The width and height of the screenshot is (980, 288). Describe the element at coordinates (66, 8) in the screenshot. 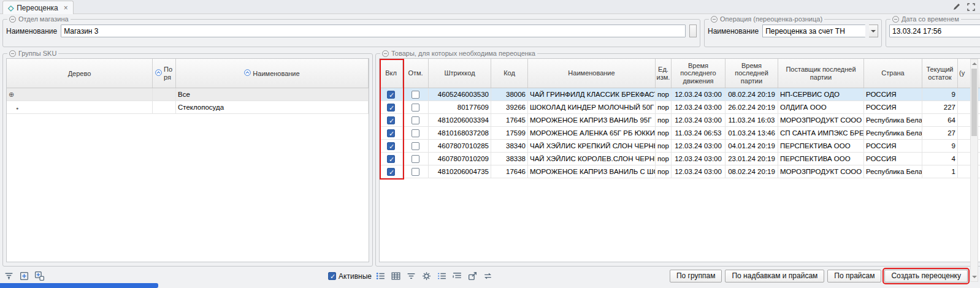

I see `tab-close-icon: ×` at that location.